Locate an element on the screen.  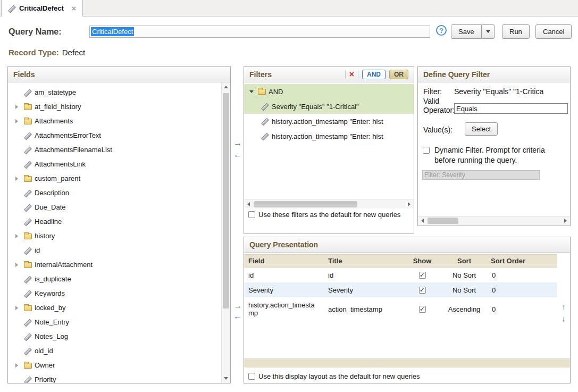
field-item: Notes_Log is located at coordinates (115, 336).